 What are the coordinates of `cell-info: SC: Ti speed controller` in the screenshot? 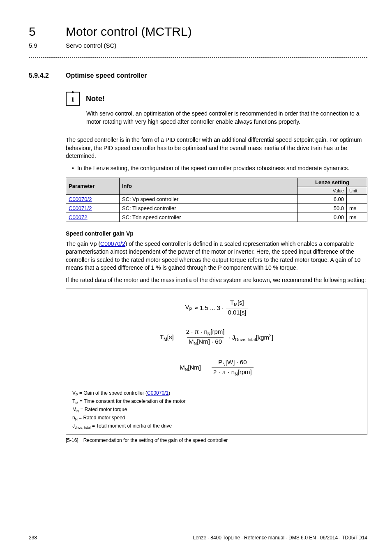 It's located at (209, 208).